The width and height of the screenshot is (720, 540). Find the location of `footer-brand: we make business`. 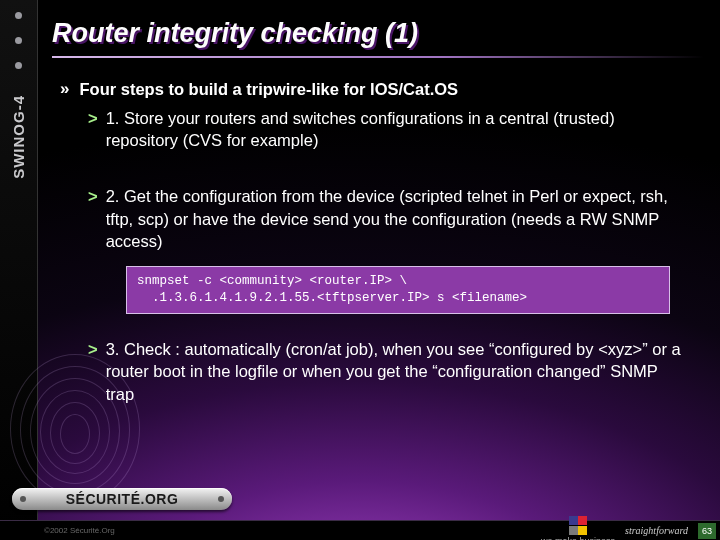

footer-brand: we make business is located at coordinates (578, 528).